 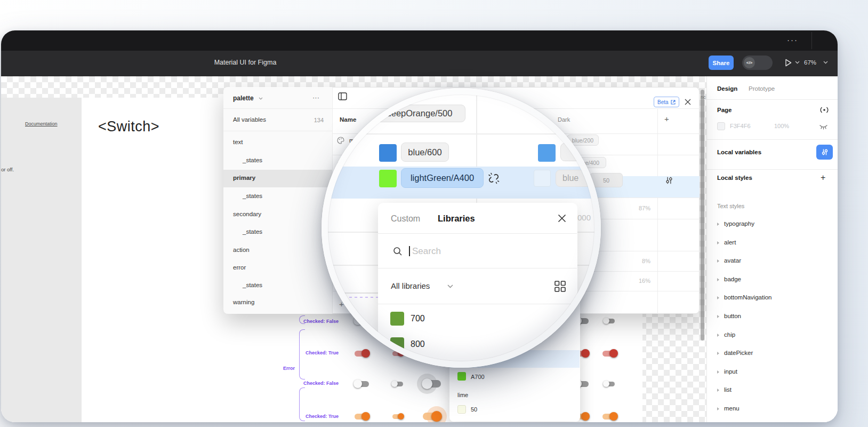 What do you see at coordinates (560, 286) in the screenshot?
I see `grid-view-icon` at bounding box center [560, 286].